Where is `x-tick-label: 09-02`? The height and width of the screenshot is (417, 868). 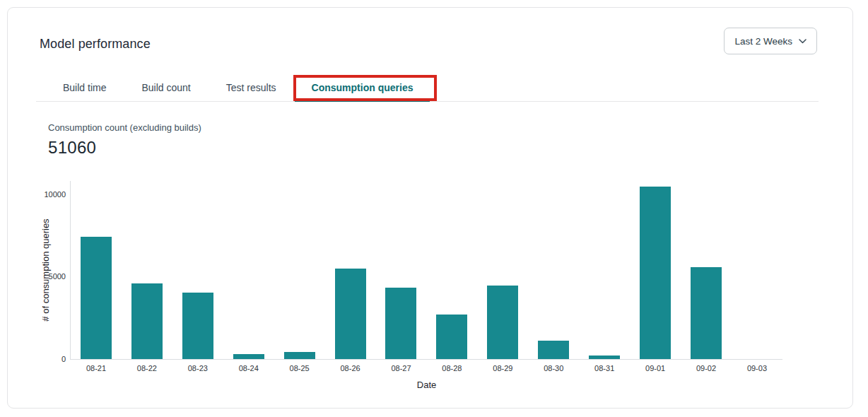 x-tick-label: 09-02 is located at coordinates (706, 368).